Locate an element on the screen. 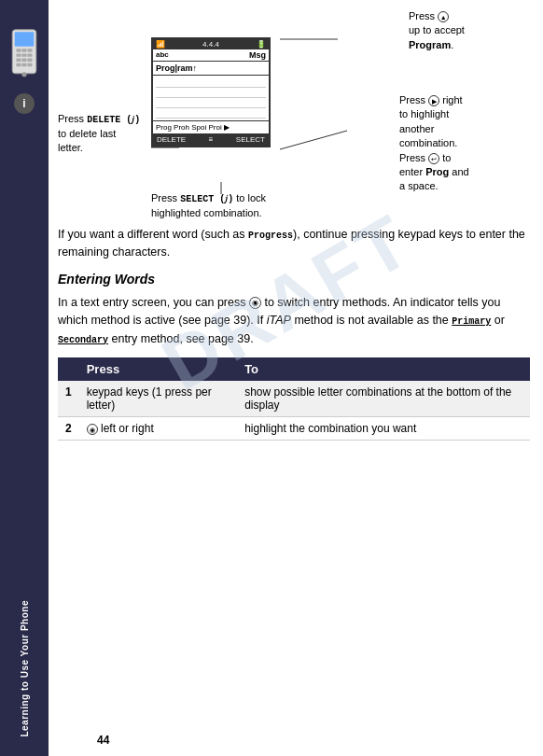 This screenshot has height=756, width=543. callout-right-line1: Press ▶ right is located at coordinates (465, 101).